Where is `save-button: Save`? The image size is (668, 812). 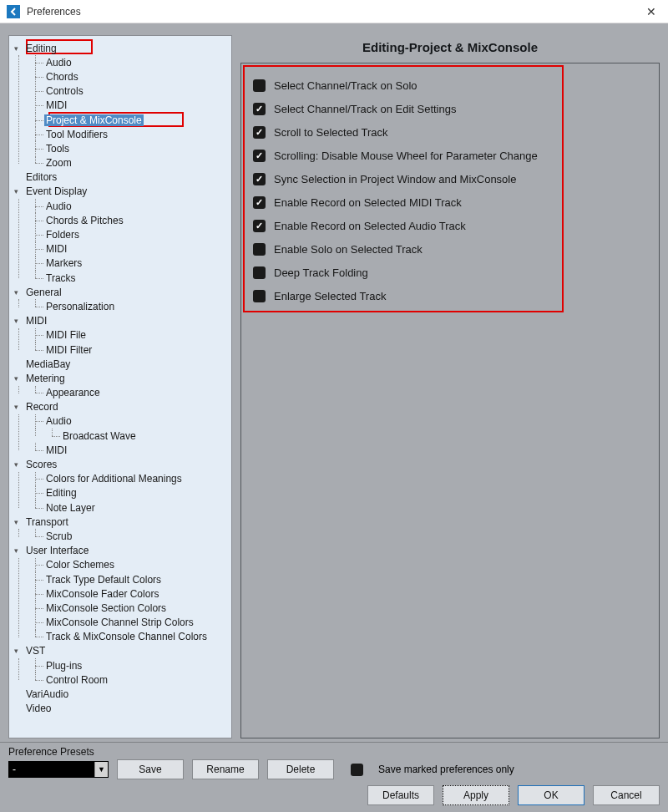
save-button: Save is located at coordinates (150, 769).